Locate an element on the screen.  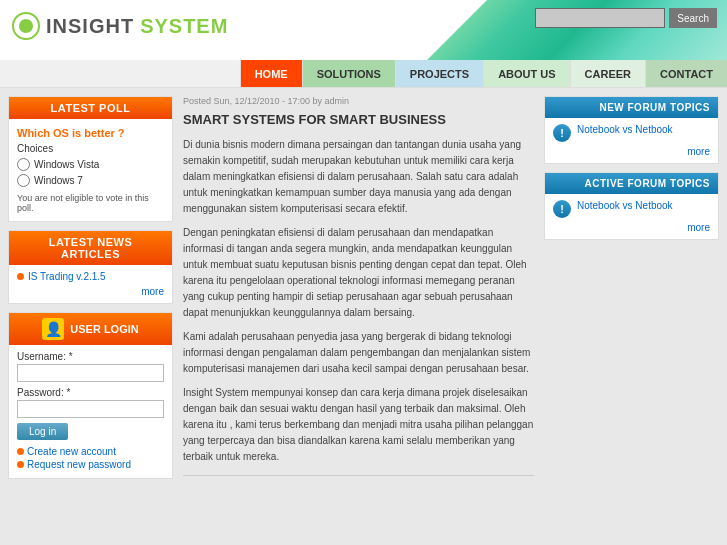
poll-option-2: Windows 7 is located at coordinates (90, 180).